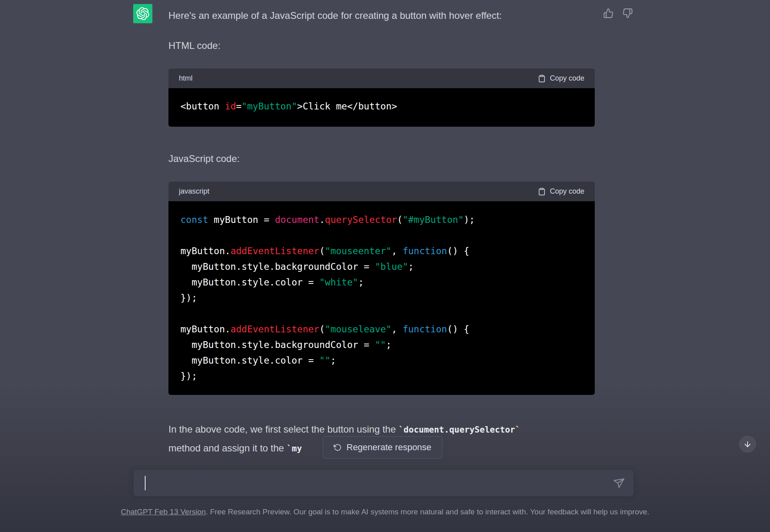  Describe the element at coordinates (618, 483) in the screenshot. I see `send-button` at that location.